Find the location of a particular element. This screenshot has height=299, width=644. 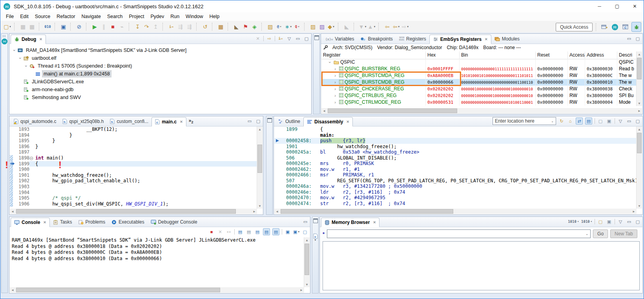

editor-tab-overflow: »2 is located at coordinates (191, 121).